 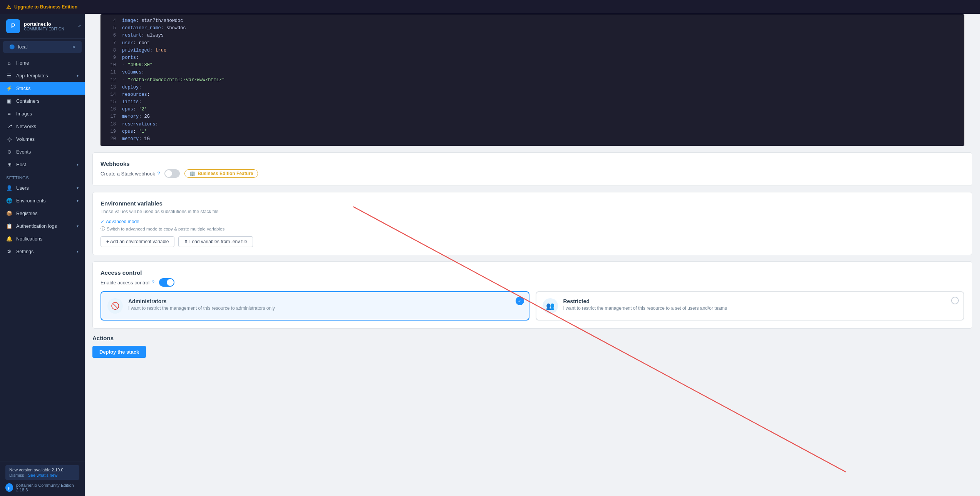 What do you see at coordinates (532, 346) in the screenshot?
I see `actions-section: Actions Deploy the stack` at bounding box center [532, 346].